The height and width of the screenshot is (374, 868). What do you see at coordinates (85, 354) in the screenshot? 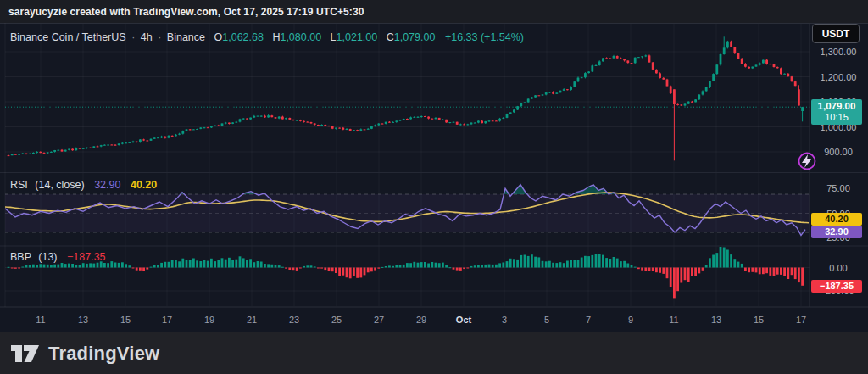
I see `tradingview-logo: TradingView` at bounding box center [85, 354].